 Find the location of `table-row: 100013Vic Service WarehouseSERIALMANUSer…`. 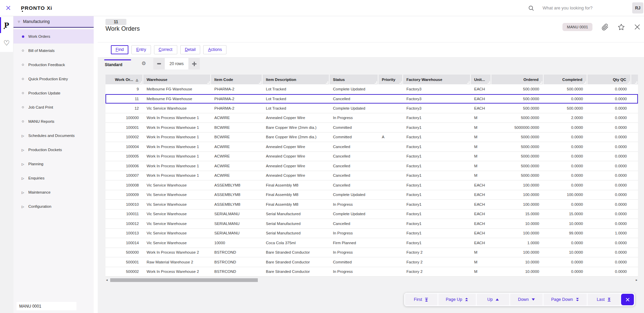

table-row: 100013Vic Service WarehouseSERIALMANUSer… is located at coordinates (372, 233).